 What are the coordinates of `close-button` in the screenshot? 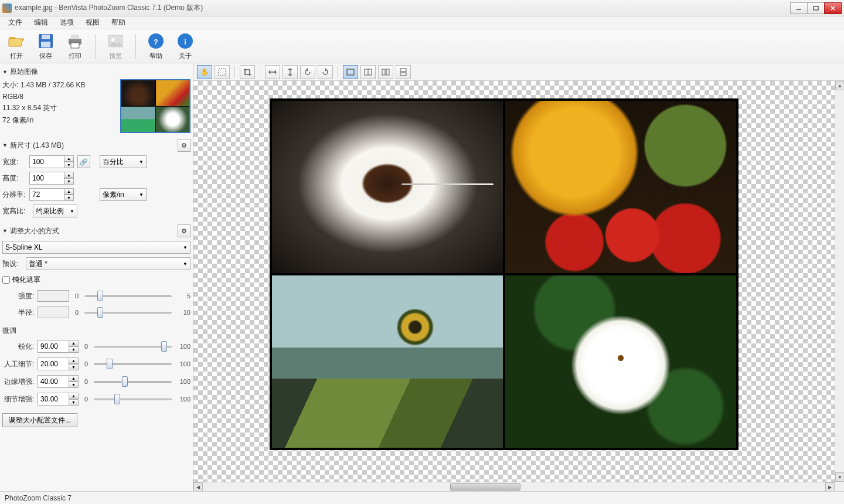 It's located at (833, 8).